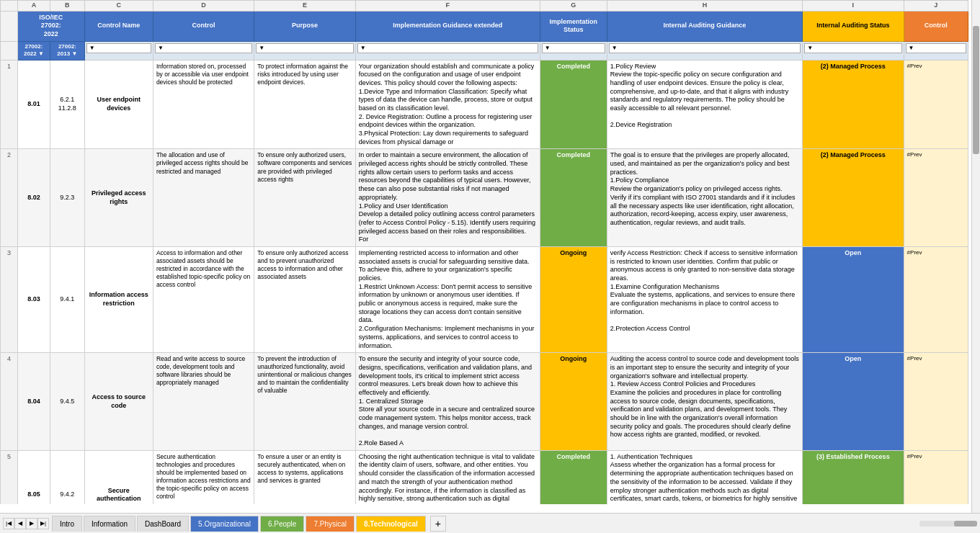  I want to click on cell-control-name-3: Information access restriction, so click(118, 300).